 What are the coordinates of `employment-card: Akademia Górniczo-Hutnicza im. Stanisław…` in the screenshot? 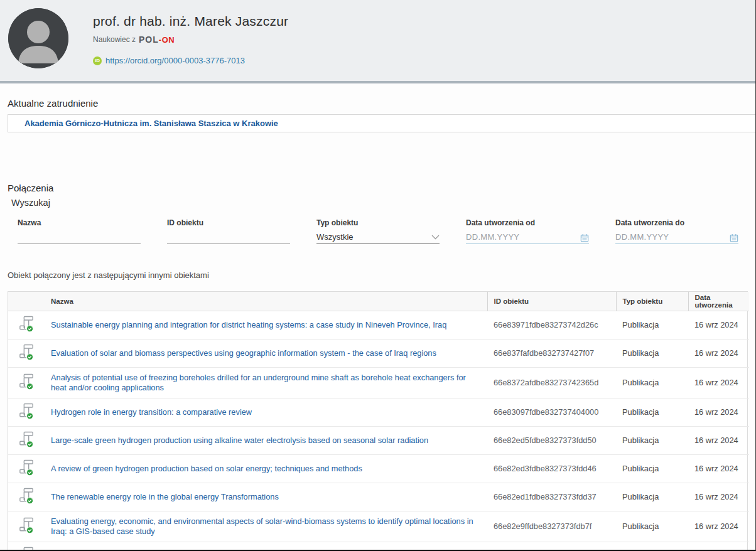 It's located at (382, 123).